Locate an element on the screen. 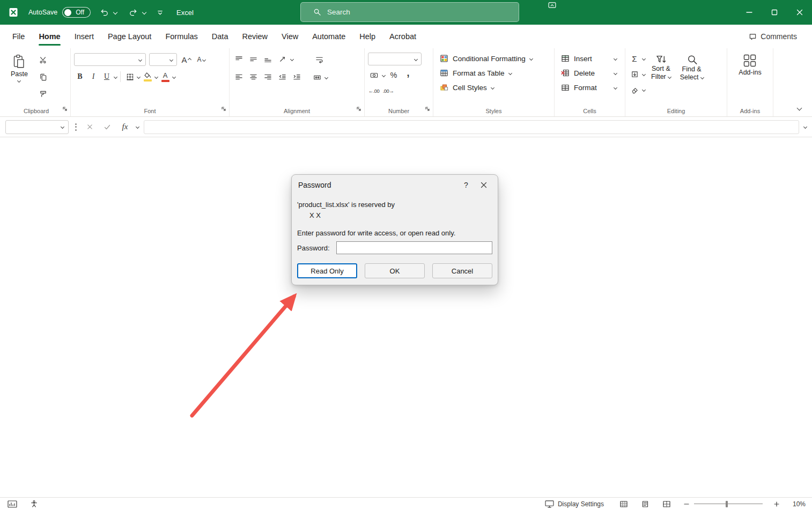  autosum-dropdown is located at coordinates (644, 58).